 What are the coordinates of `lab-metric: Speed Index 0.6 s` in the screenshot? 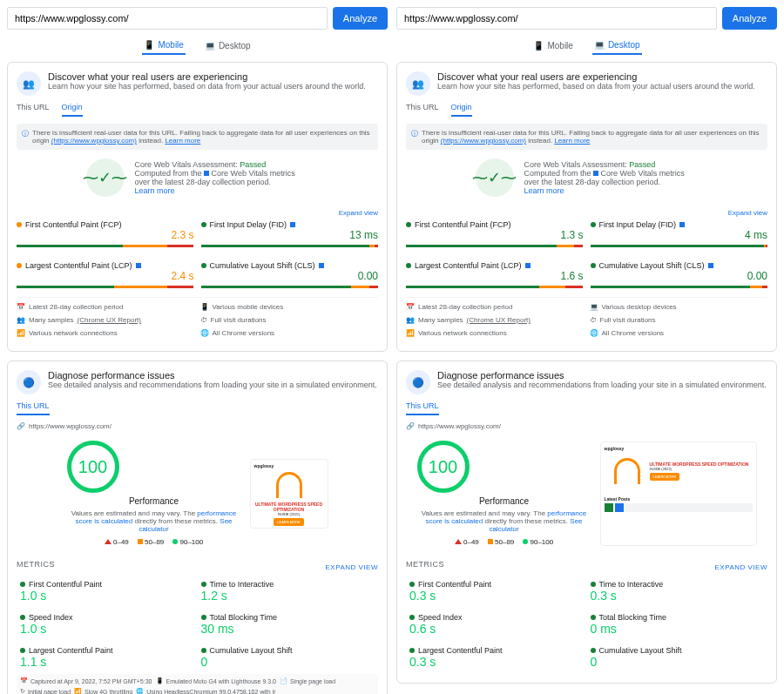 It's located at (497, 624).